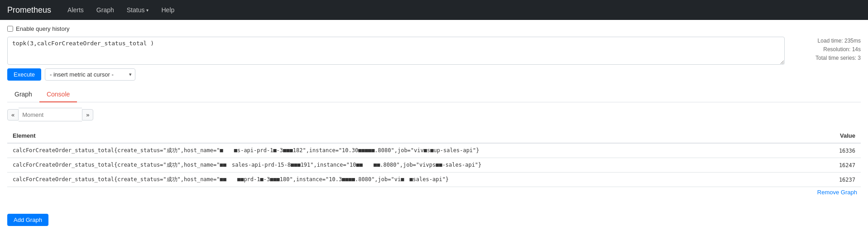 Image resolution: width=868 pixels, height=250 pixels. What do you see at coordinates (90, 74) in the screenshot?
I see `metric-select: - insert metric at cursor -` at bounding box center [90, 74].